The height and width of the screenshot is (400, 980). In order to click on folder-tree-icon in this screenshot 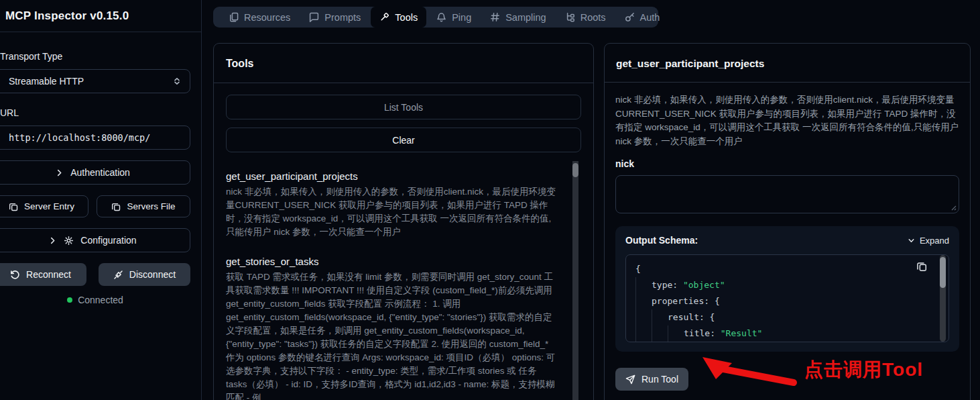, I will do `click(570, 17)`.